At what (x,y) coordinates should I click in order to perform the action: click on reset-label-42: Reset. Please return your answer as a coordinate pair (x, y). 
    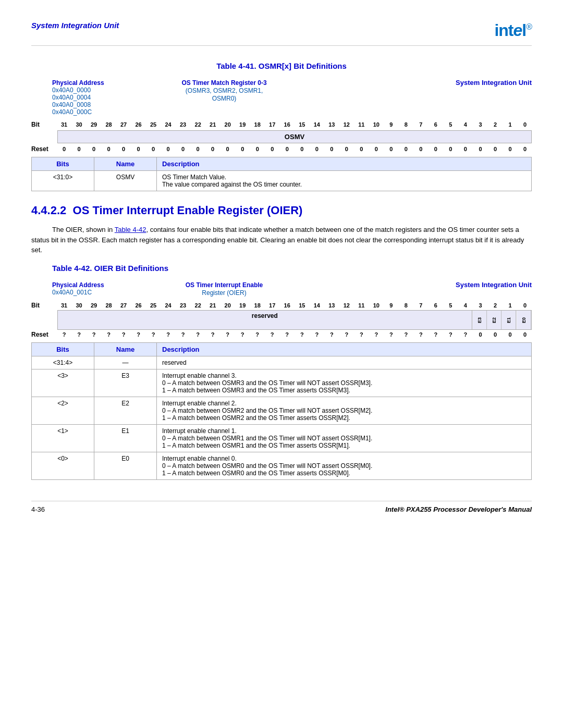
    Looking at the image, I should click on (44, 335).